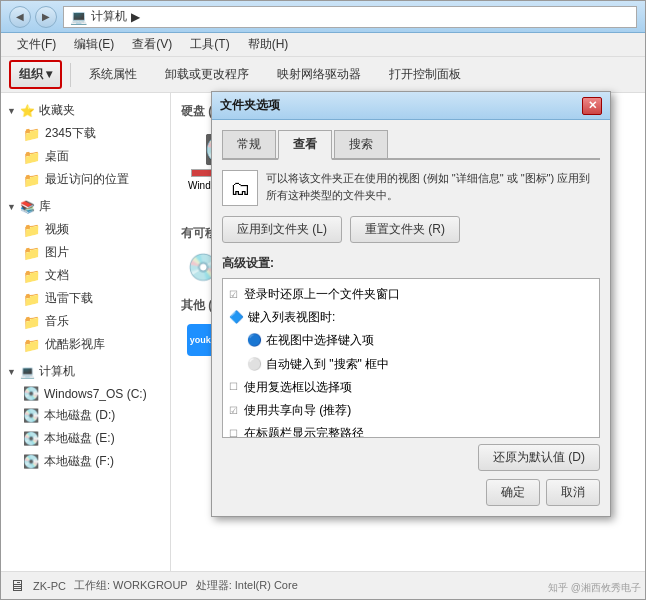  Describe the element at coordinates (20, 17) in the screenshot. I see `back-button: ◀` at that location.